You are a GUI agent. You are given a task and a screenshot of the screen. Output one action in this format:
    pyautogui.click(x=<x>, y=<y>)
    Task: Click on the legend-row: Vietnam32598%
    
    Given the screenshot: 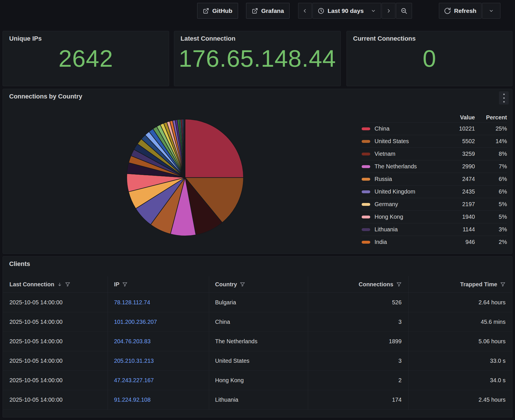 What is the action you would take?
    pyautogui.click(x=434, y=154)
    